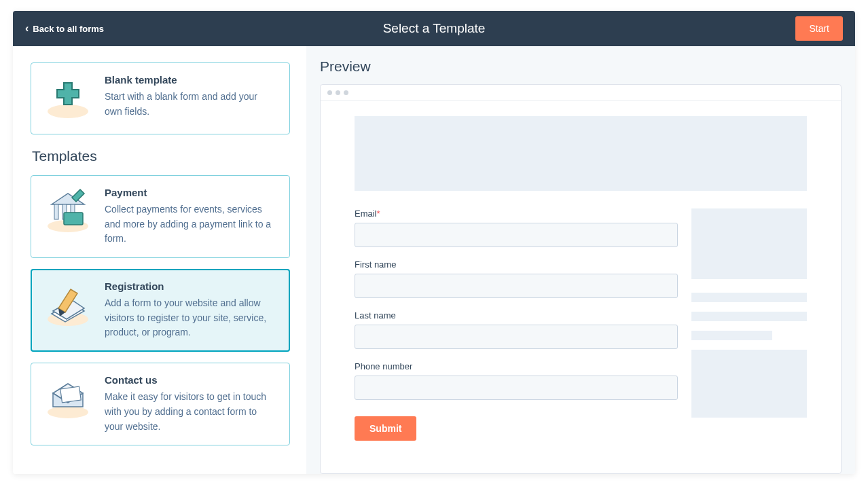 This screenshot has height=493, width=868. Describe the element at coordinates (516, 235) in the screenshot. I see `email-field` at that location.